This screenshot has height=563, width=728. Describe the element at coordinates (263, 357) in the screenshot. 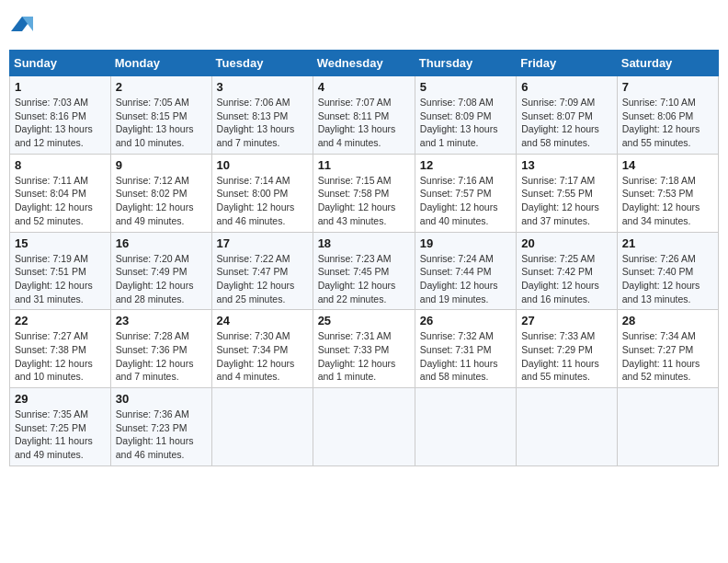

I see `day-info: Sunrise: 7:30 AM Sunset: 7:34 PM Dayligh…` at that location.